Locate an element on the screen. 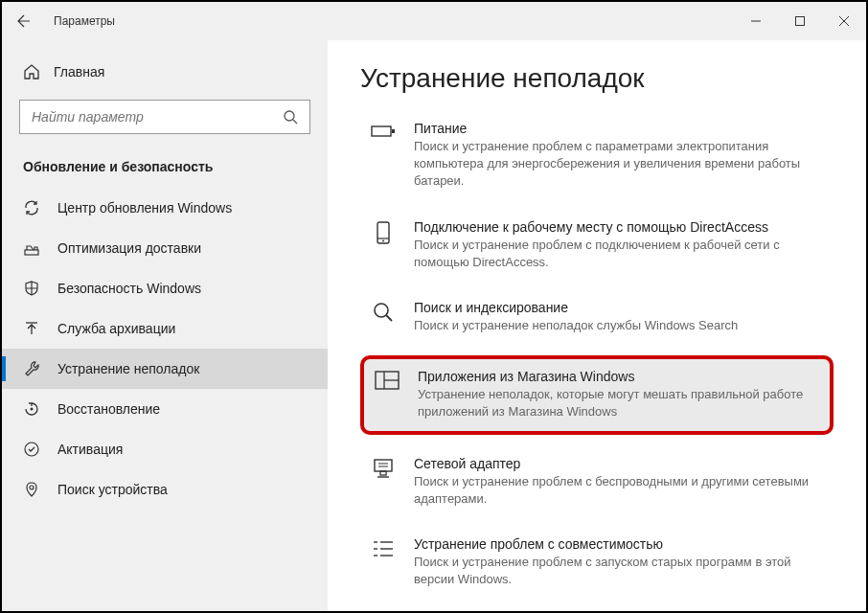 Image resolution: width=868 pixels, height=613 pixels. troubleshoot-body: Подключение к рабочему месту с помощью D… is located at coordinates (619, 245).